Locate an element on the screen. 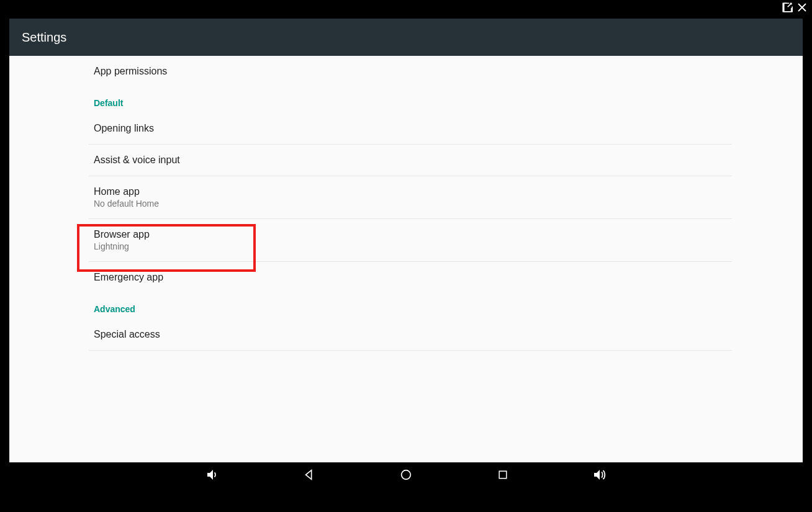  section-advanced: Advanced is located at coordinates (411, 306).